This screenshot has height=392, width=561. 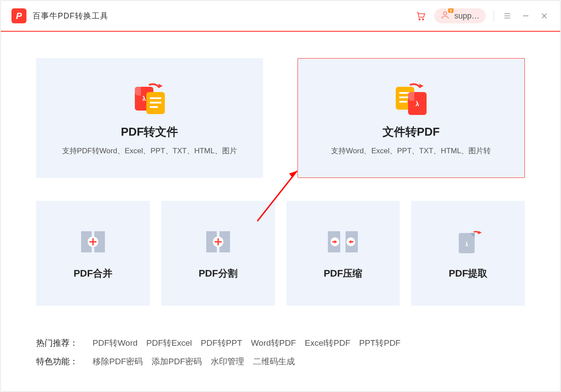 What do you see at coordinates (64, 362) in the screenshot?
I see `feature-label: 特色功能：` at bounding box center [64, 362].